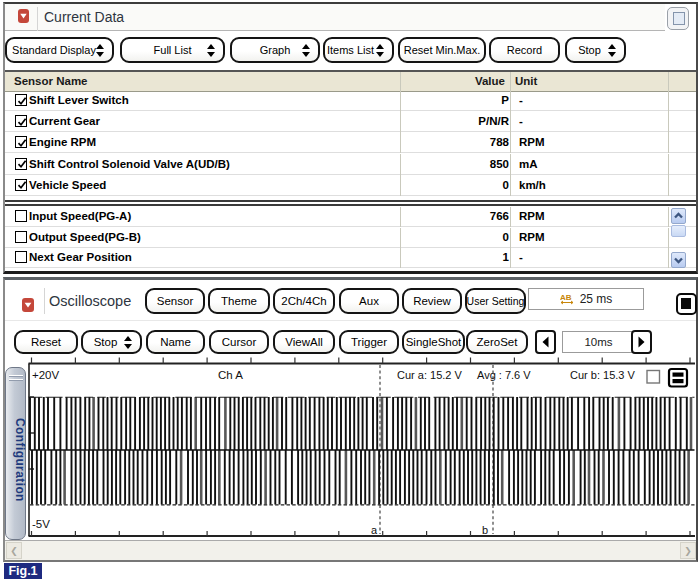  Describe the element at coordinates (46, 375) in the screenshot. I see `svg-text: +20V` at that location.